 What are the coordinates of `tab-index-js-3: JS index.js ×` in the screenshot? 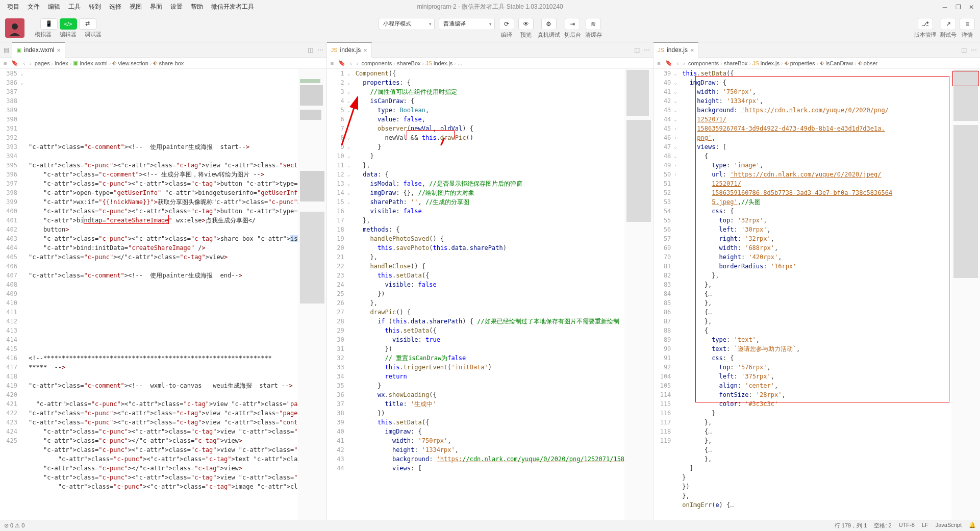 It's located at (676, 50).